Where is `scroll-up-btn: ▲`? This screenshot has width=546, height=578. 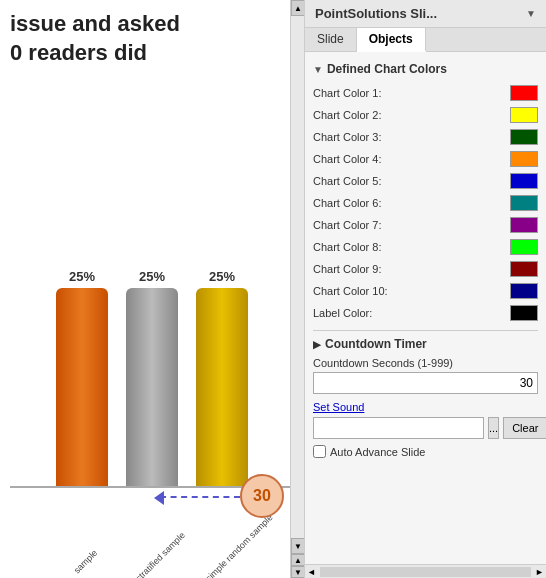
scroll-up-btn: ▲ is located at coordinates (298, 8).